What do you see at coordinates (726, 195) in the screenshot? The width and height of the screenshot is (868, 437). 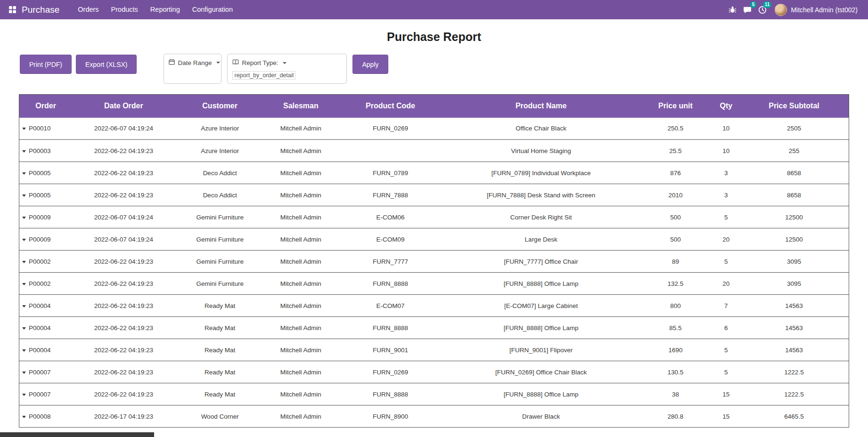 I see `qty-cell: 3` at bounding box center [726, 195].